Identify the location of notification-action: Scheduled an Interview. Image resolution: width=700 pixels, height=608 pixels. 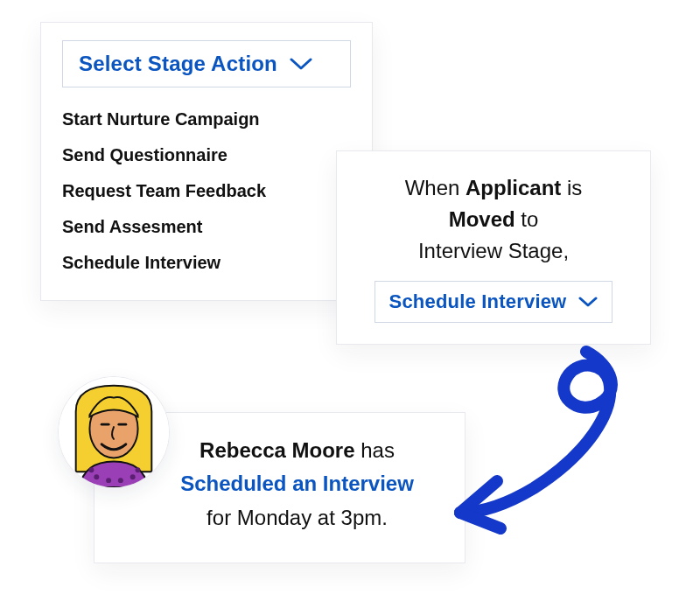
(298, 483).